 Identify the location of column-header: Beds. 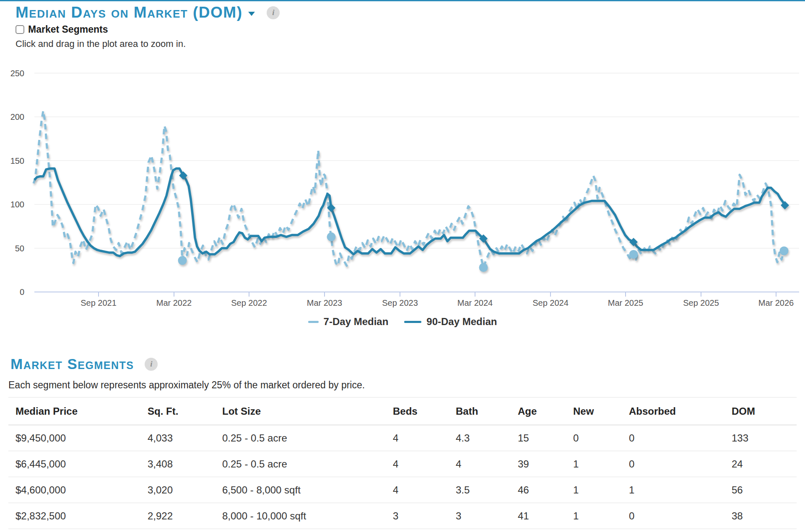
(417, 411).